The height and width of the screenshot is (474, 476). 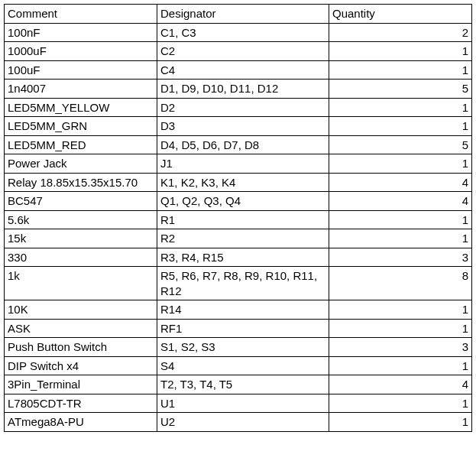 What do you see at coordinates (243, 239) in the screenshot?
I see `cell-designator: R2` at bounding box center [243, 239].